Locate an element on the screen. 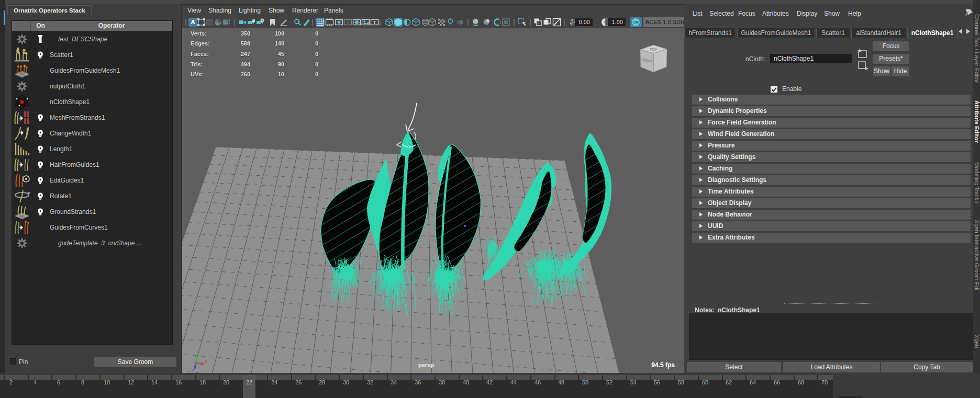 The width and height of the screenshot is (980, 398). svg-text: TOP is located at coordinates (653, 50).